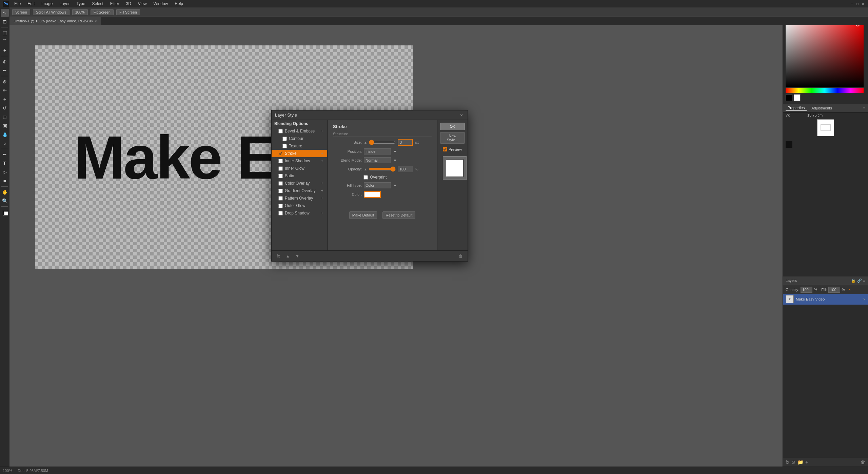  I want to click on stroke-checkbox, so click(281, 154).